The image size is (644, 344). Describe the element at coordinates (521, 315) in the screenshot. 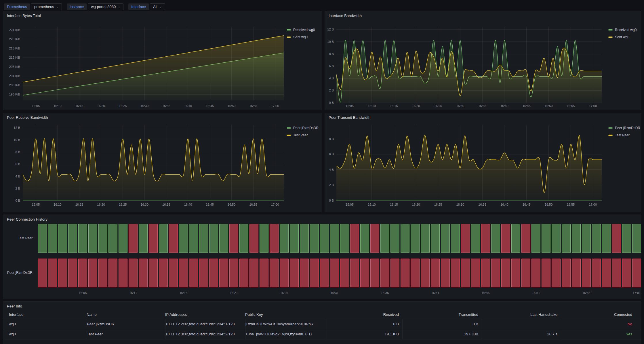

I see `table-header-last-handshake: Last Handshake` at that location.